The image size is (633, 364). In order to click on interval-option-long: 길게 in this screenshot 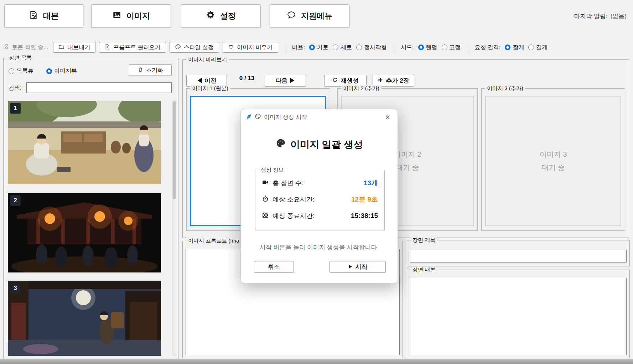, I will do `click(538, 48)`.